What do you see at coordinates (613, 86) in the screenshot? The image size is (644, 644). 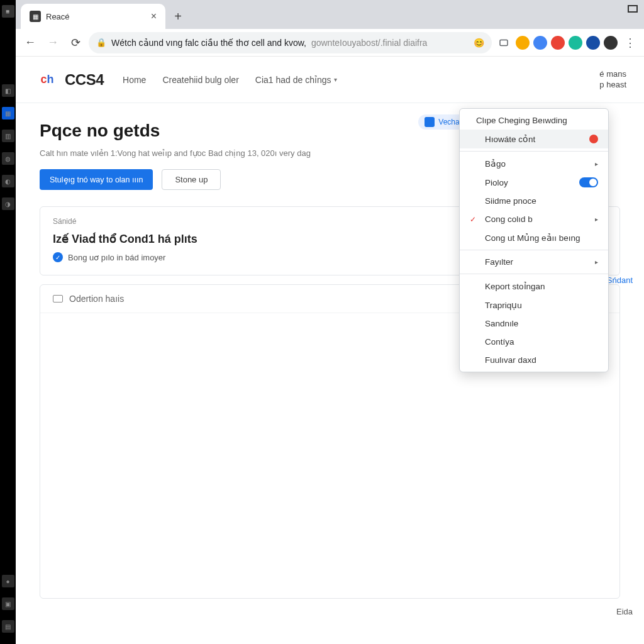 I see `header-right-line: p heast` at bounding box center [613, 86].